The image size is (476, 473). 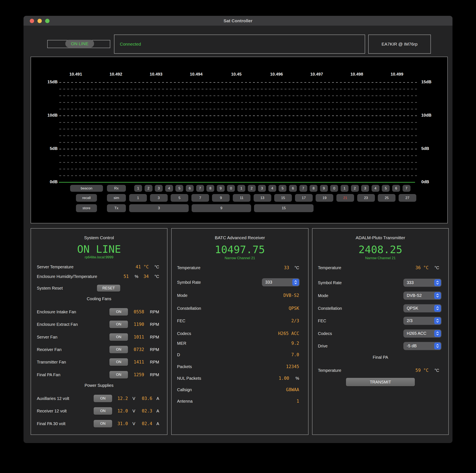 I want to click on transmitter-row: Mode DVB-S2, so click(x=380, y=295).